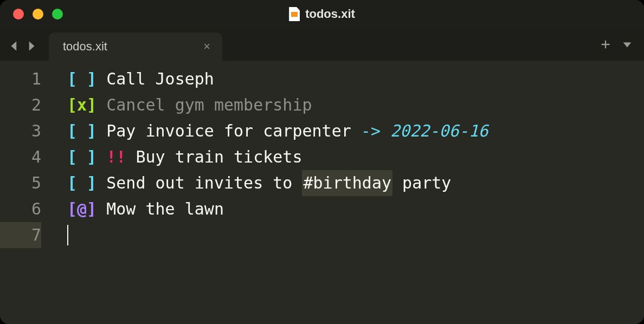  I want to click on new-tab-button, so click(606, 44).